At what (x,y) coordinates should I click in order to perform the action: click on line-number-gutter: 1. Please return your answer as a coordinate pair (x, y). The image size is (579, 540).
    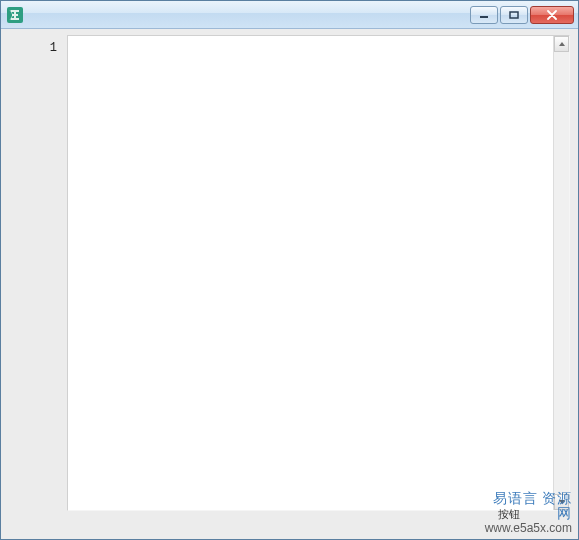
    Looking at the image, I should click on (38, 273).